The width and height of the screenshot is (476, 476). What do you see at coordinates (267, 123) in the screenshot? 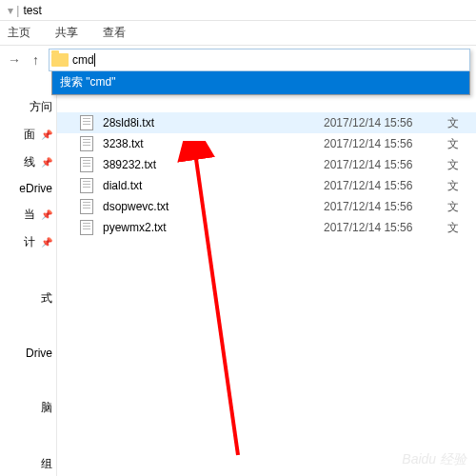
I see `file-row: 28sld8i.txt 2017/12/14 15:56 文` at bounding box center [267, 123].